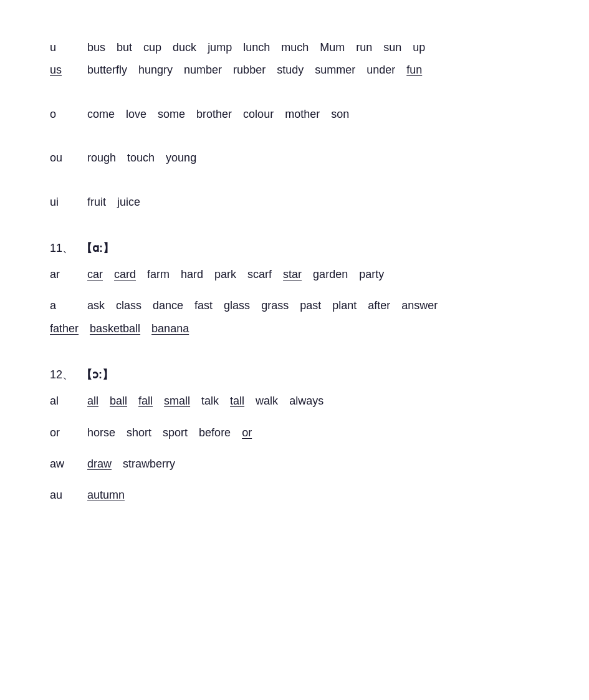 The image size is (589, 700). Describe the element at coordinates (236, 274) in the screenshot. I see `ar-words: car card farm hard park scarf star garde…` at that location.